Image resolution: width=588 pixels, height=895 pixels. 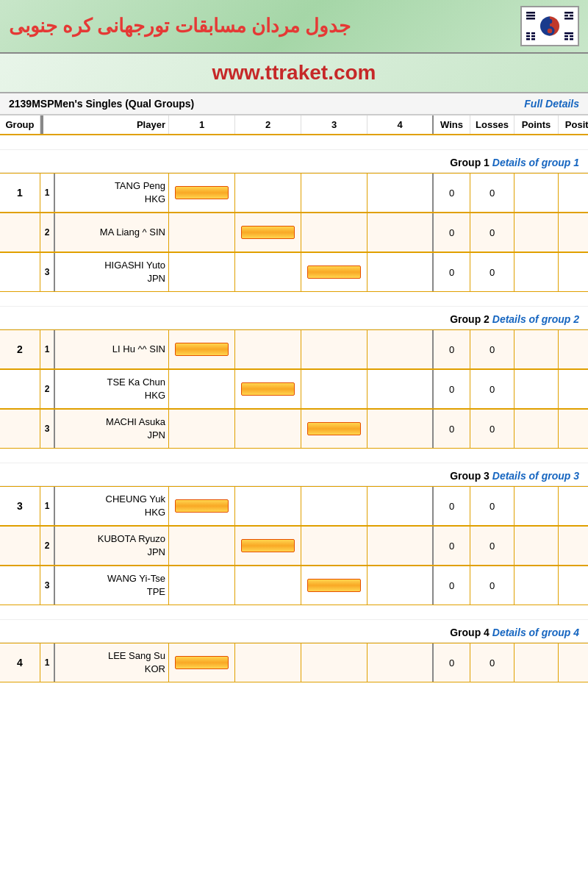 I want to click on group-number-g2-p3, so click(x=21, y=429).